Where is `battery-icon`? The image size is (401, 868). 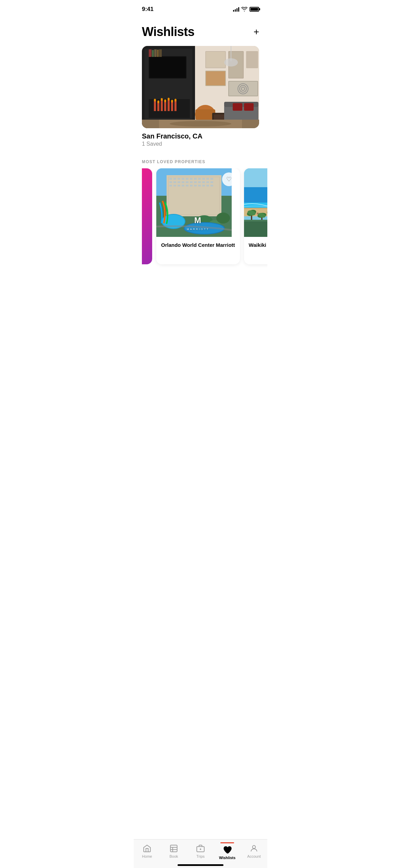 battery-icon is located at coordinates (254, 9).